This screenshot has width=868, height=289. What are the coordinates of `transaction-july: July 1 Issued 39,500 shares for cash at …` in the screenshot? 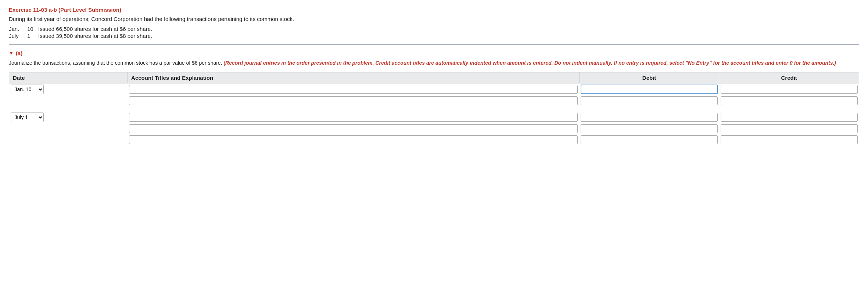 It's located at (434, 36).